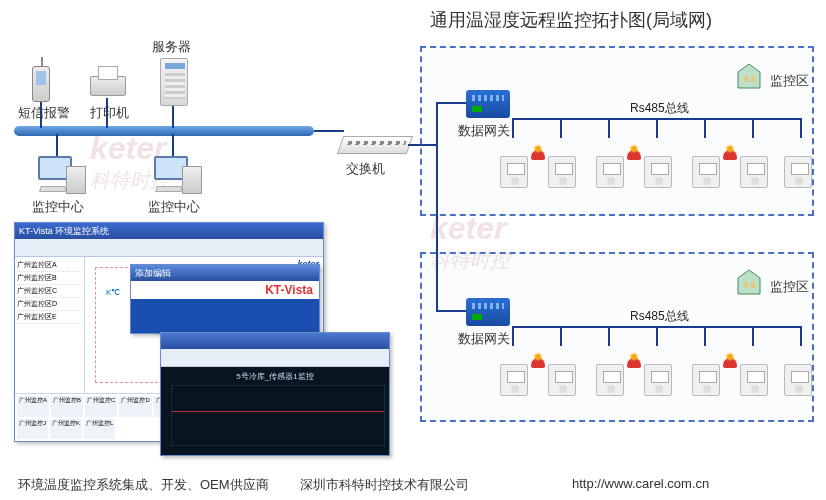  What do you see at coordinates (225, 307) in the screenshot?
I see `popup-body` at bounding box center [225, 307].